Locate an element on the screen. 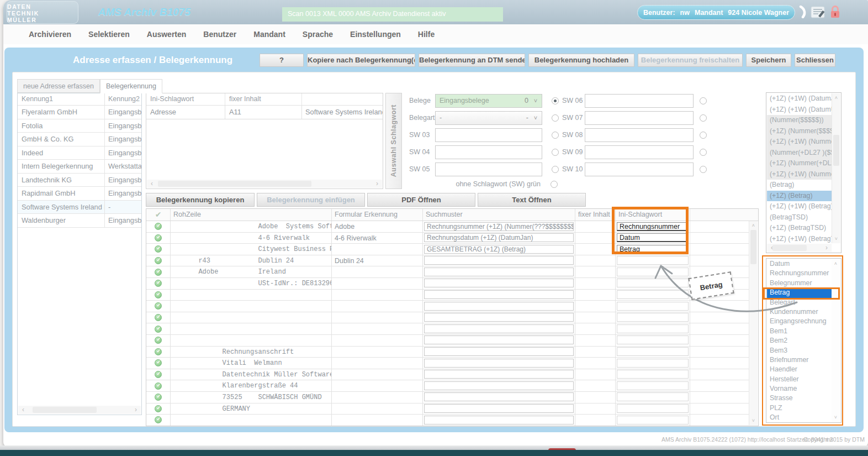 This screenshot has width=868, height=456. rohzeile-cell: Adobe Ireland is located at coordinates (251, 272).